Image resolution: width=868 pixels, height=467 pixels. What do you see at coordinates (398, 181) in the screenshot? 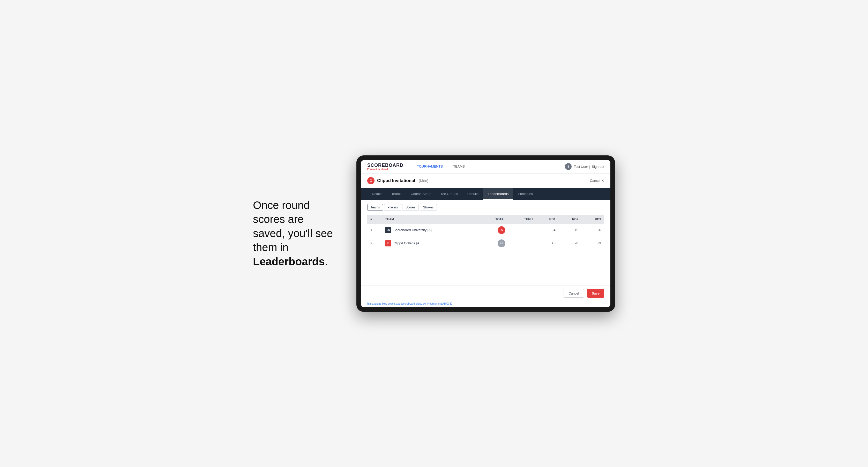
I see `tournament-title-area: C Clippd Invitational (Men)` at bounding box center [398, 181].